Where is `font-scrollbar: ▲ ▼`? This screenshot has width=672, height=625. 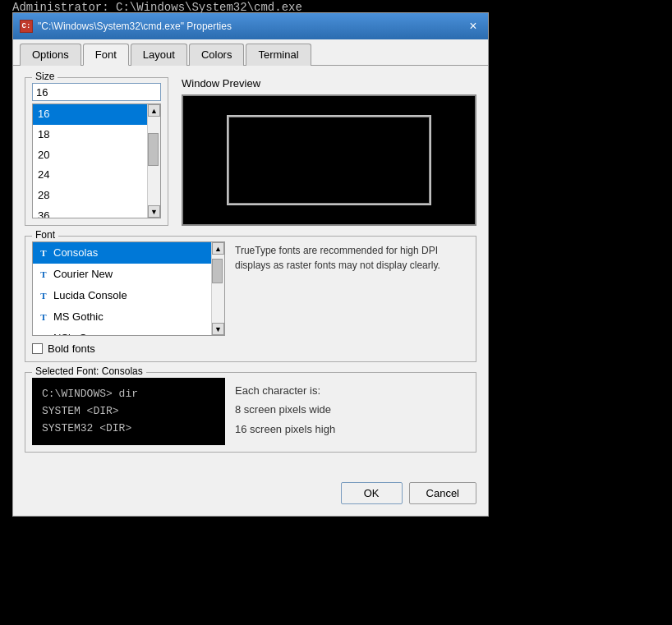 font-scrollbar: ▲ ▼ is located at coordinates (218, 289).